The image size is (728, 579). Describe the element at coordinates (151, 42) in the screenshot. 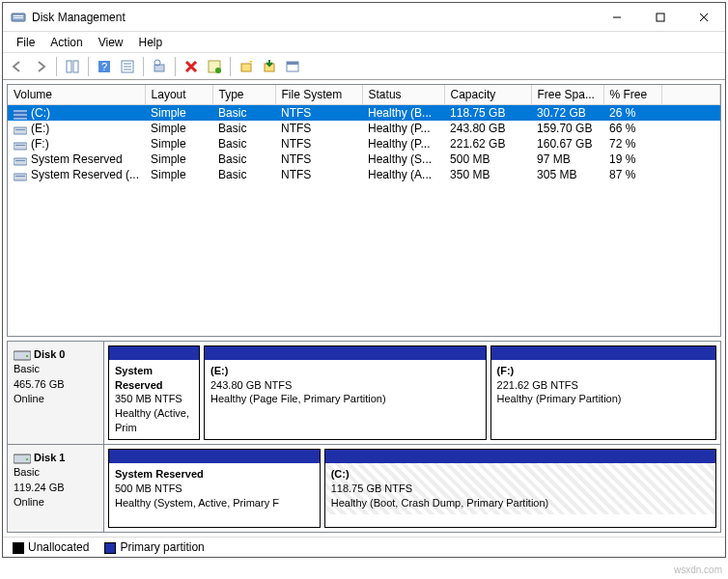

I see `menu-help: Help` at that location.